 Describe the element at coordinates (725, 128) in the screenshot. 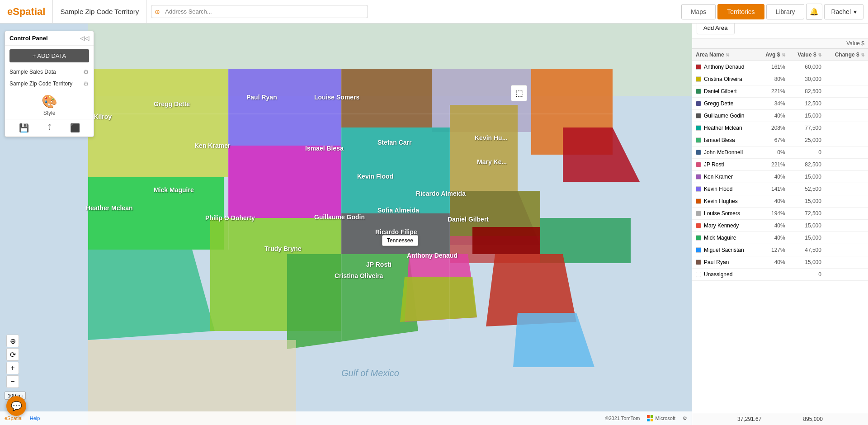

I see `area-name-cell: Heather Mclean` at that location.